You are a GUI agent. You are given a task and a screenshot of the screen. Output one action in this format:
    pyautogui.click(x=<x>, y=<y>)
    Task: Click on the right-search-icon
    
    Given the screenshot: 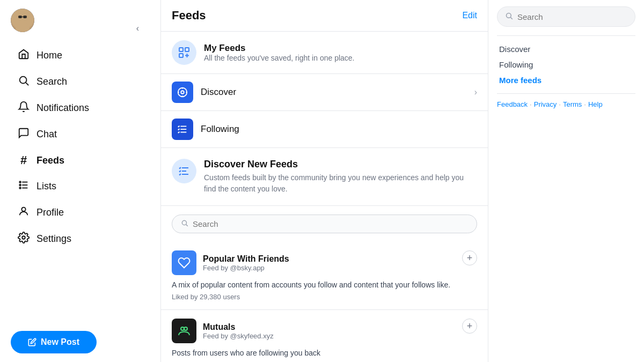 What is the action you would take?
    pyautogui.click(x=509, y=17)
    